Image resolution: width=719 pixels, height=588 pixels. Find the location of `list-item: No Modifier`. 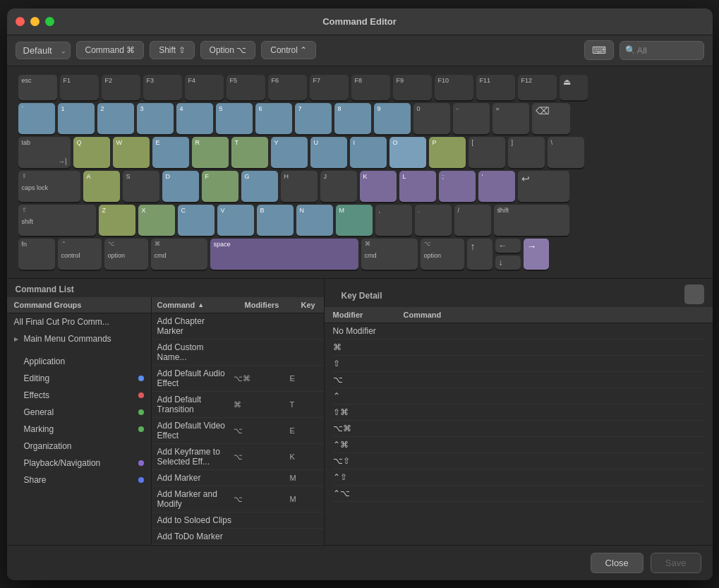

list-item: No Modifier is located at coordinates (519, 332).